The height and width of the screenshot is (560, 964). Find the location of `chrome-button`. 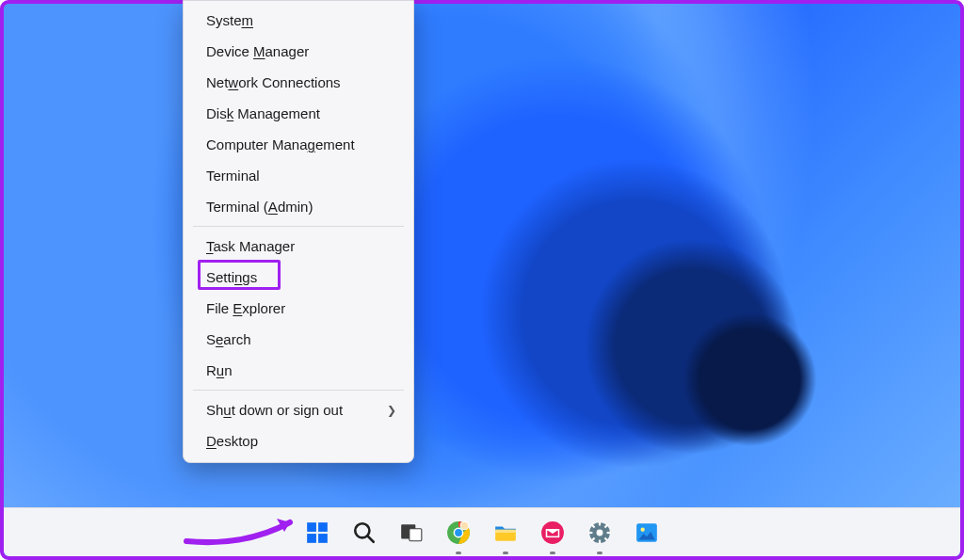

chrome-button is located at coordinates (458, 533).